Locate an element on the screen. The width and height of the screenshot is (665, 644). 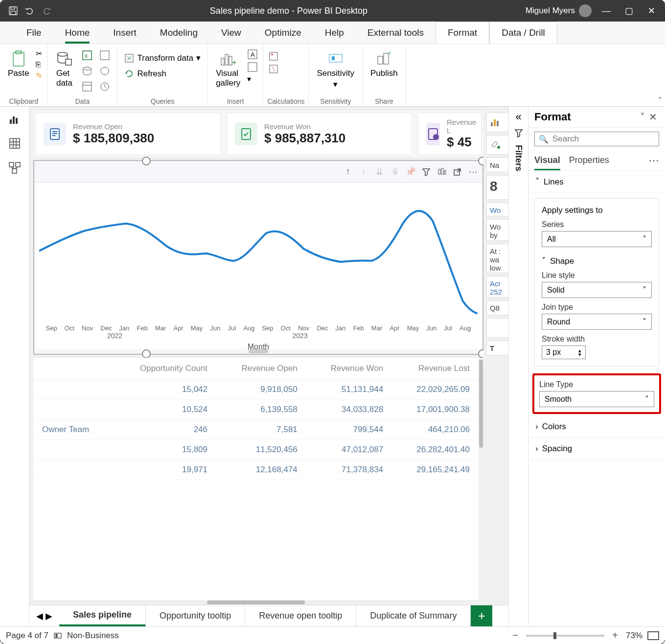
search-input is located at coordinates (604, 139).